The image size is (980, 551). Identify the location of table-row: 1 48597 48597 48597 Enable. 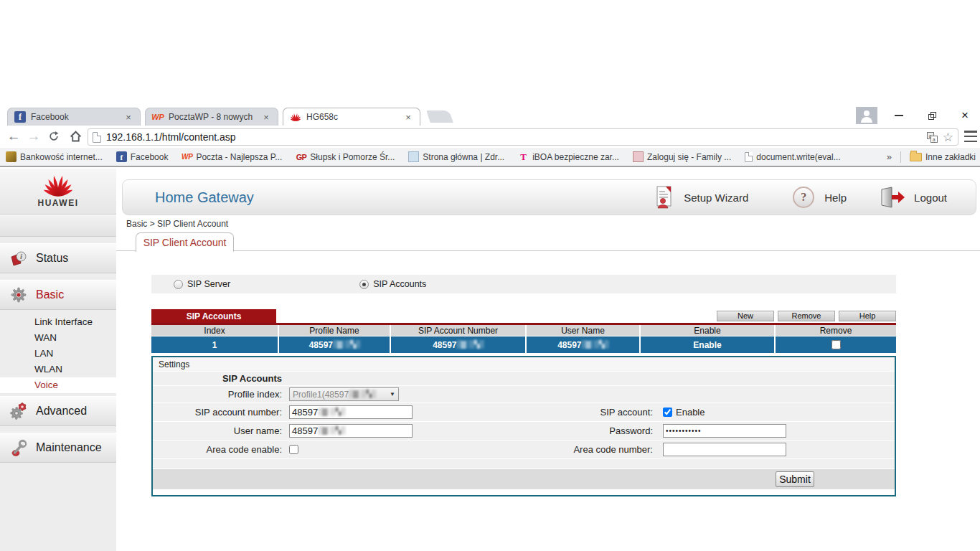
(524, 344).